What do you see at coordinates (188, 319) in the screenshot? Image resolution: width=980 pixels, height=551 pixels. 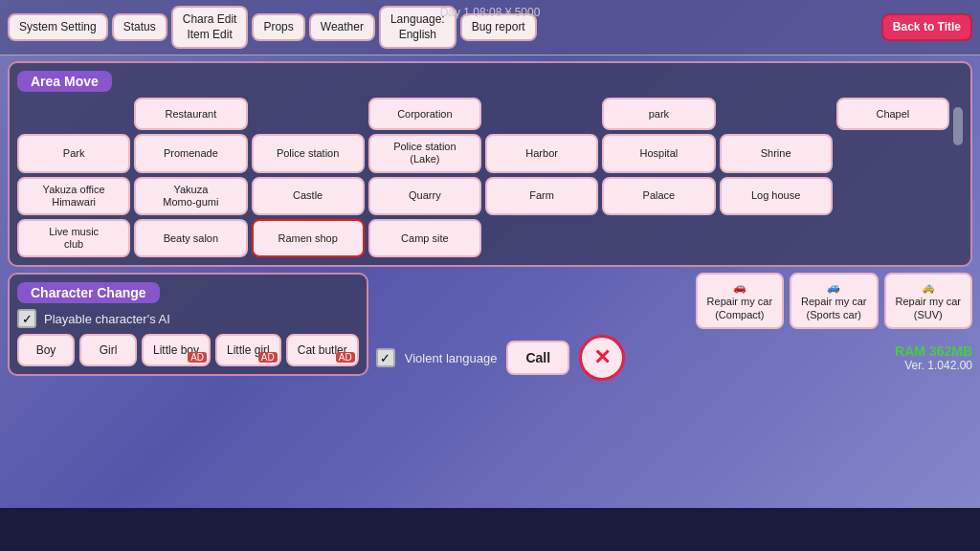 I see `char-top-row: ✓ Playable character's AI` at bounding box center [188, 319].